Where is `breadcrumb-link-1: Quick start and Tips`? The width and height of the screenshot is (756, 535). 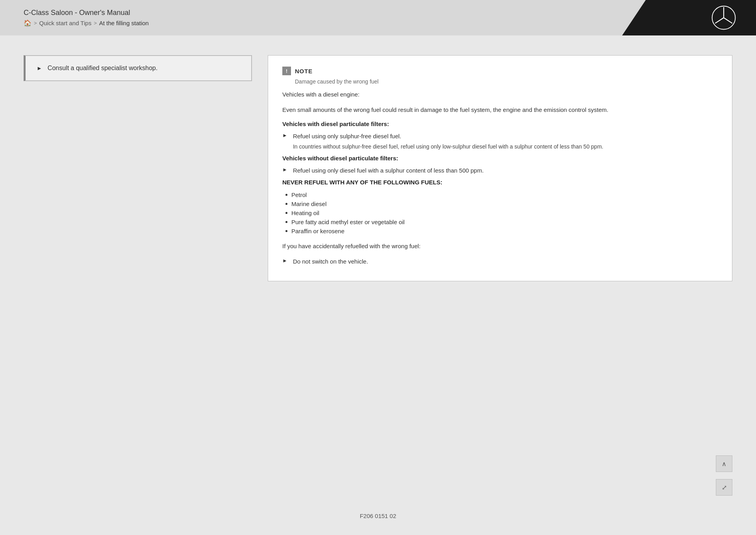 breadcrumb-link-1: Quick start and Tips is located at coordinates (65, 23).